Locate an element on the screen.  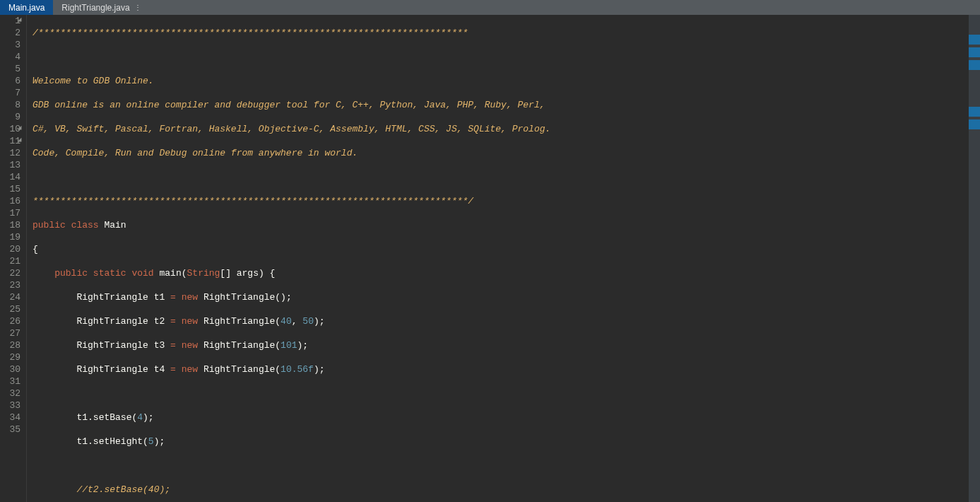
line-number: 15 is located at coordinates (11, 189).